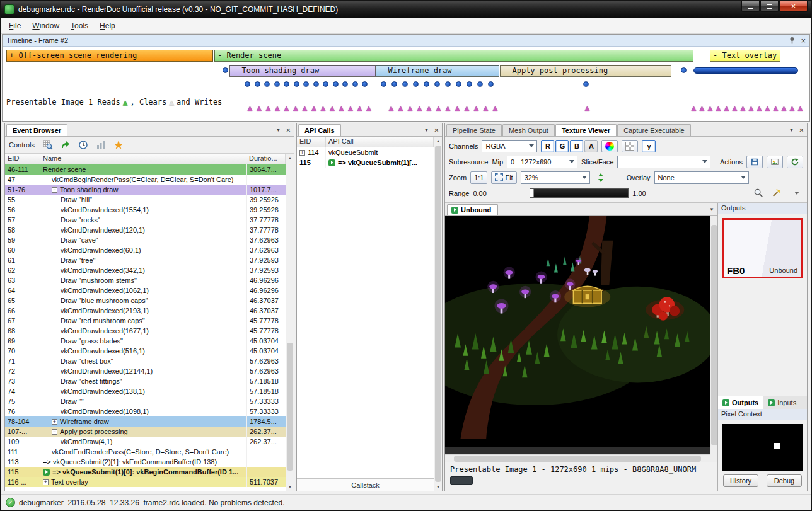  Describe the element at coordinates (579, 193) in the screenshot. I see `range-slider` at that location.